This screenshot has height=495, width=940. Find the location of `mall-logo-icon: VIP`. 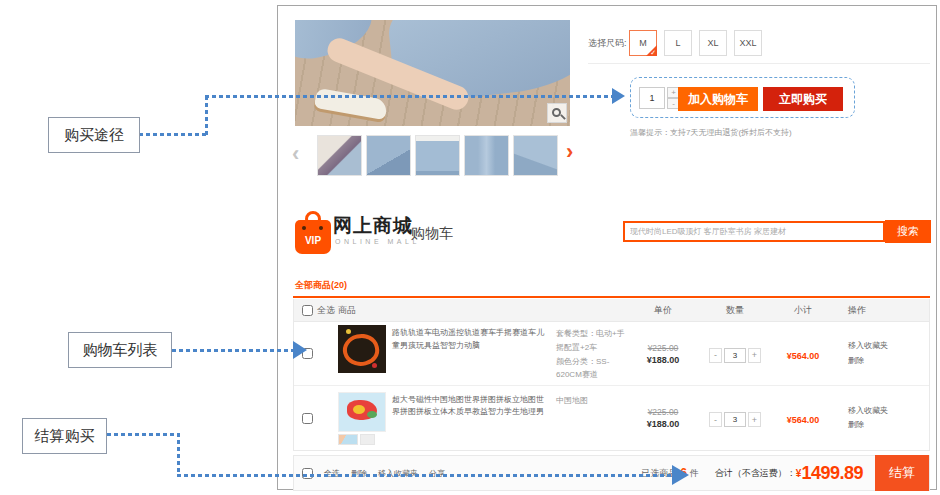

mall-logo-icon: VIP is located at coordinates (313, 233).